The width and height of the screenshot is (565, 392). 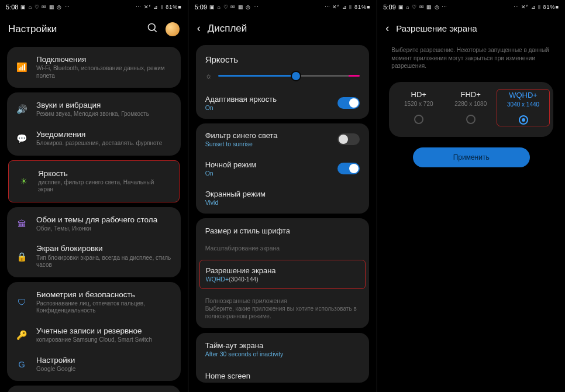 What do you see at coordinates (283, 354) in the screenshot?
I see `row-sub: After 30 seconds of inactivity` at bounding box center [283, 354].